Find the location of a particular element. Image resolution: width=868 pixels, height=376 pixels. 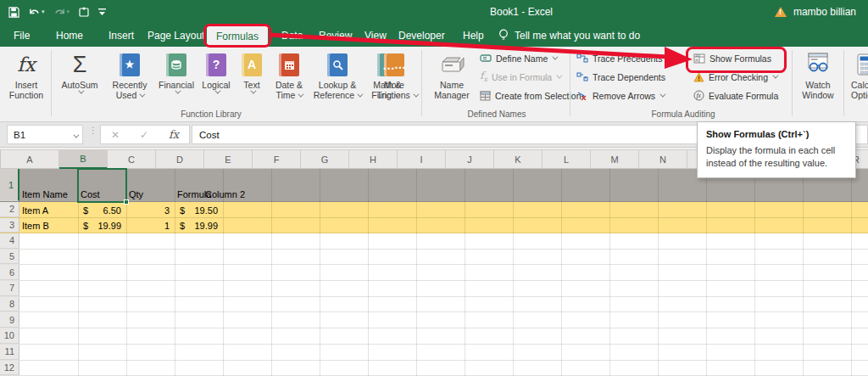

cell-a1: Item Name is located at coordinates (45, 194).